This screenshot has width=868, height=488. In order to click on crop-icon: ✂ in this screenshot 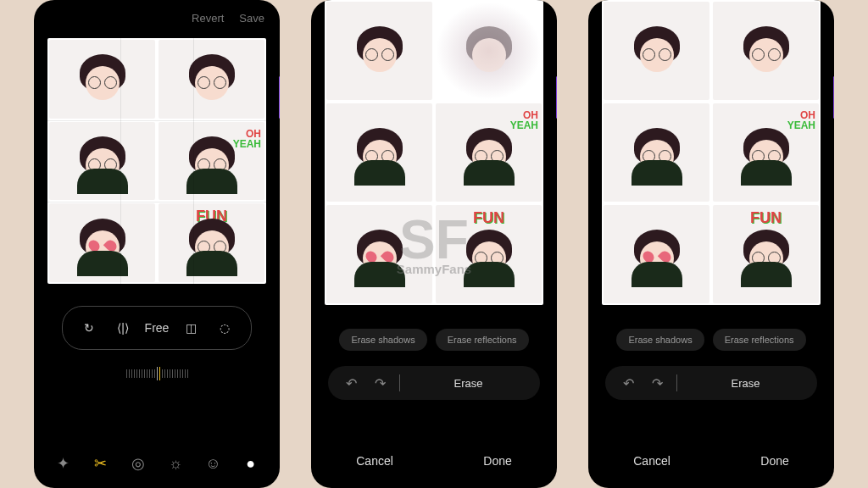, I will do `click(100, 463)`.